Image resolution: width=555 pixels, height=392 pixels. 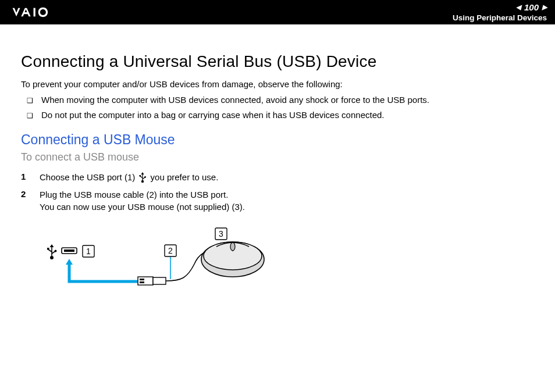 I want to click on bullet-item: ❑ When moving the computer with USB devi…, so click(x=280, y=101).